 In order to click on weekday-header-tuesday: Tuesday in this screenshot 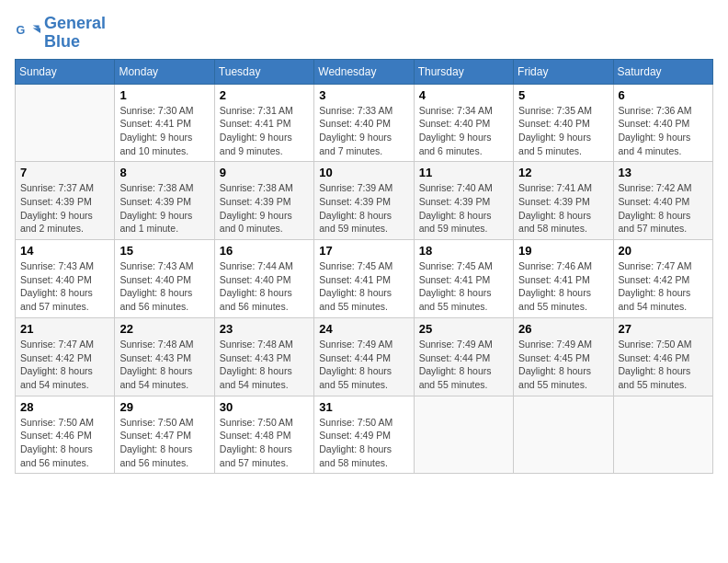, I will do `click(264, 72)`.